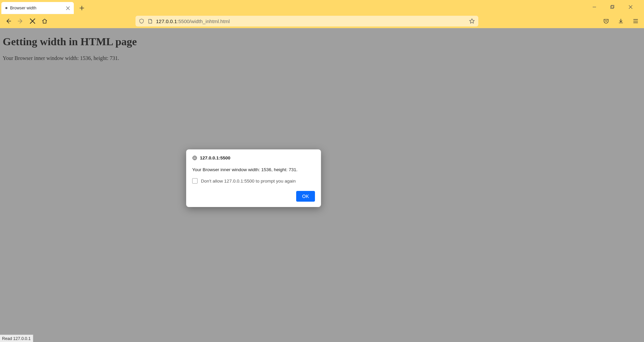 Image resolution: width=644 pixels, height=342 pixels. What do you see at coordinates (16, 339) in the screenshot?
I see `status-text: Read 127.0.0.1` at bounding box center [16, 339].